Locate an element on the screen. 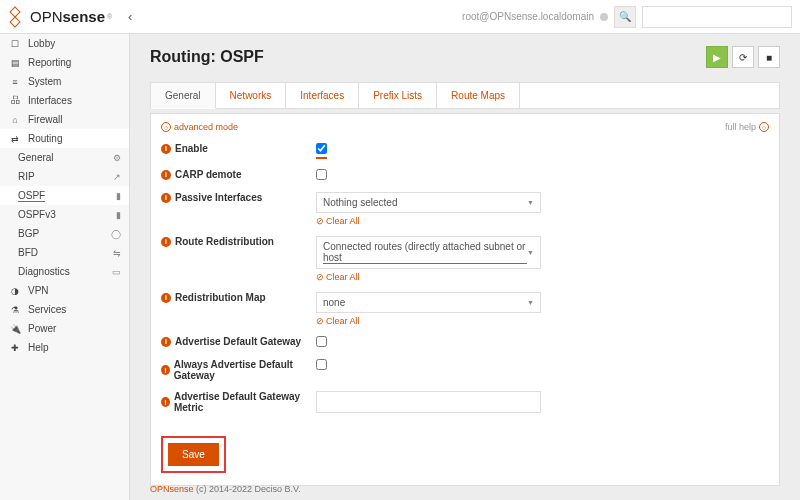 The image size is (800, 500). tab-prefix-lists: Prefix Lists is located at coordinates (398, 96).